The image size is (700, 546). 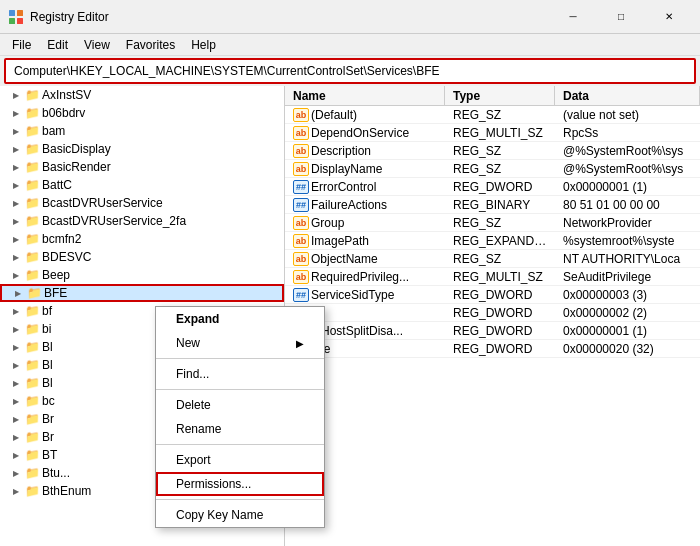 What do you see at coordinates (142, 185) in the screenshot?
I see `tree-item-battc: ▶ 📁 BattC` at bounding box center [142, 185].